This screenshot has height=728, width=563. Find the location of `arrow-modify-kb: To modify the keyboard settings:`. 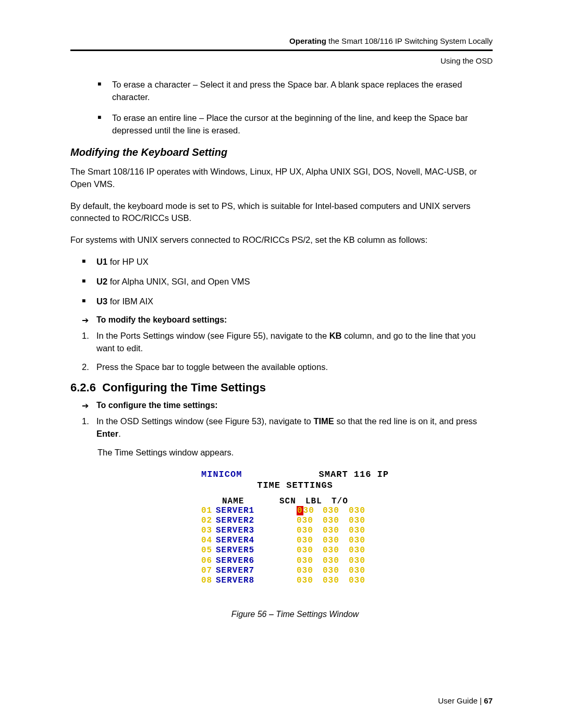

arrow-modify-kb: To modify the keyboard settings: is located at coordinates (282, 320).